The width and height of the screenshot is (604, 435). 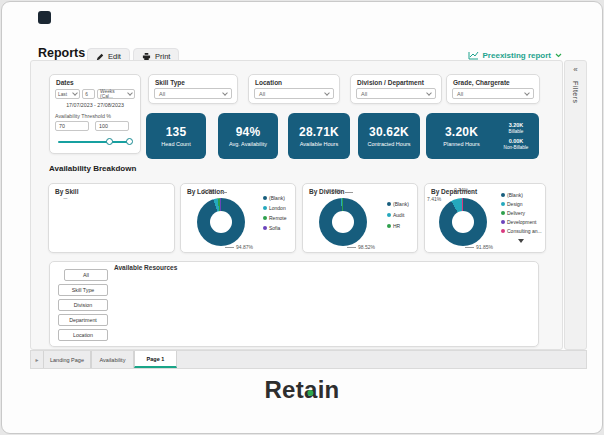 What do you see at coordinates (44, 18) in the screenshot?
I see `app-logo-icon` at bounding box center [44, 18].